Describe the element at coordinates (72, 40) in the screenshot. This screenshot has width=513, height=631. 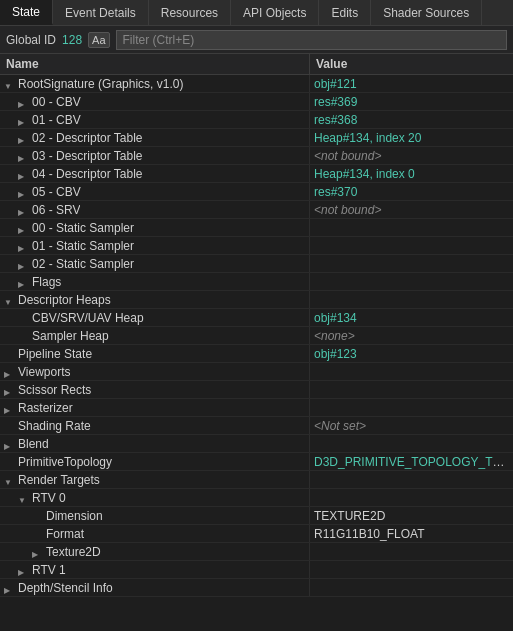
I see `id-value: 128` at that location.